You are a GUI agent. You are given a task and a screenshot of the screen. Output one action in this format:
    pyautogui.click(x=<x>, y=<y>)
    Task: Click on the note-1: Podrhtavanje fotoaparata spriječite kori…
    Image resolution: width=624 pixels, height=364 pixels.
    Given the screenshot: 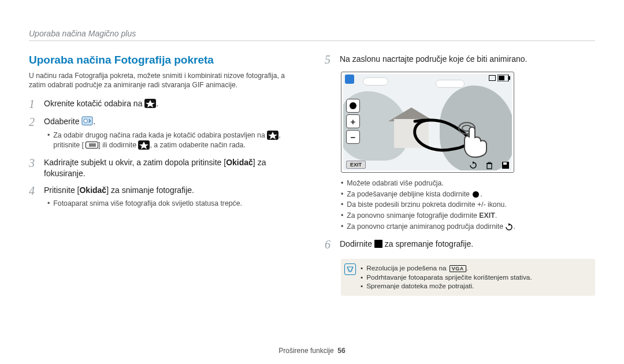 What is the action you would take?
    pyautogui.click(x=450, y=277)
    